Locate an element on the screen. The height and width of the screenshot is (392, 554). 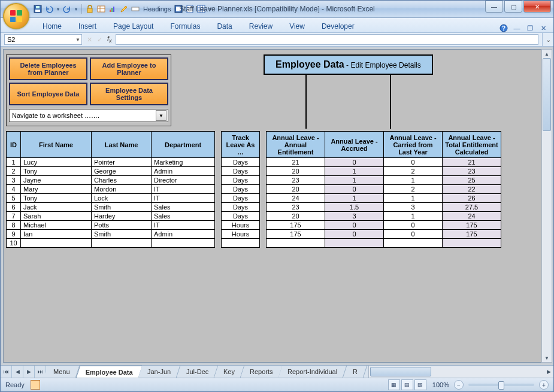
sheet-tab-key: Key is located at coordinates (229, 372).